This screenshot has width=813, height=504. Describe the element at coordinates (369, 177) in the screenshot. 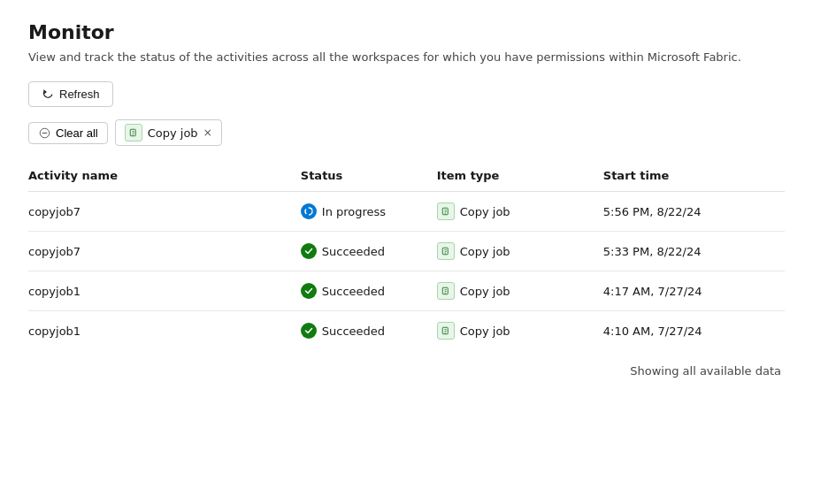

I see `col-header-status: Status` at that location.